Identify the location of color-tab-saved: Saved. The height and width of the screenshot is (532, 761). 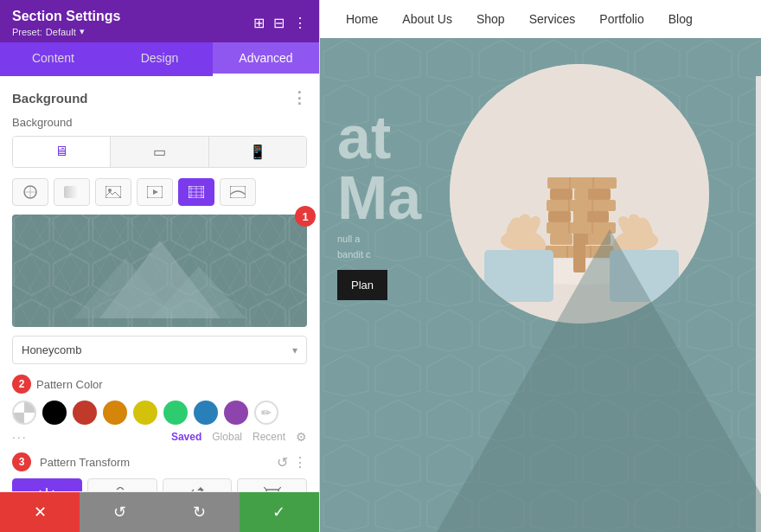
(187, 437).